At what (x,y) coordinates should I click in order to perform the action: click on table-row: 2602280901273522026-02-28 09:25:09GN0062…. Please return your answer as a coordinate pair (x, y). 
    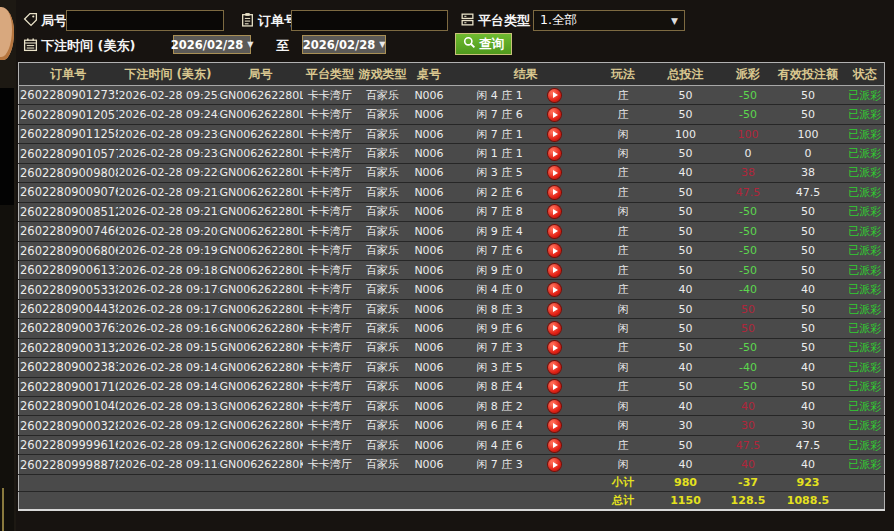
    Looking at the image, I should click on (452, 96).